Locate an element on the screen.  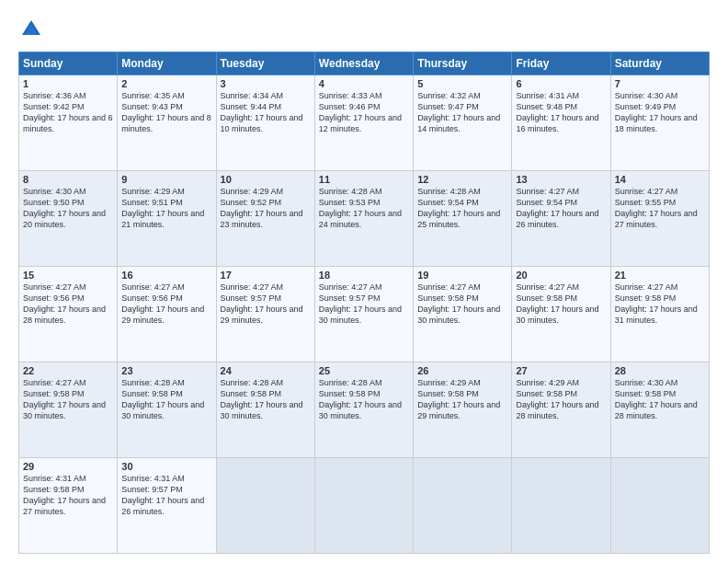
calendar-cell: 3Sunrise: 4:34 AMSunset: 9:44 PMDaylight… is located at coordinates (265, 123).